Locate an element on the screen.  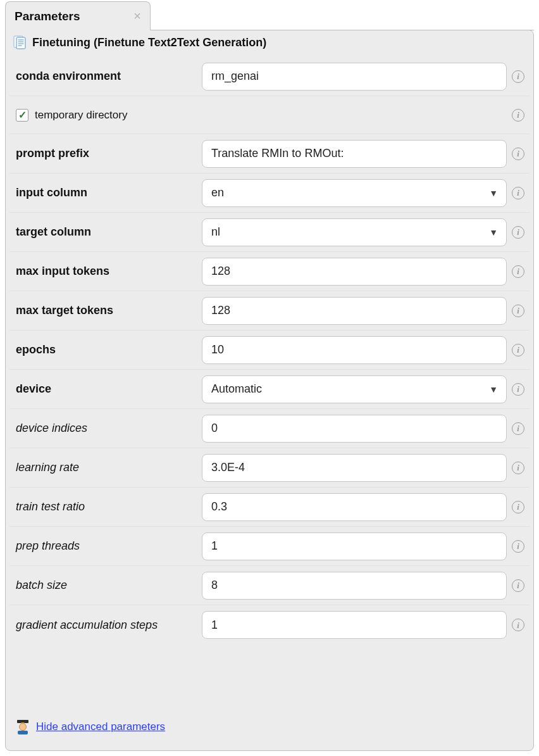
document-icon is located at coordinates (20, 42).